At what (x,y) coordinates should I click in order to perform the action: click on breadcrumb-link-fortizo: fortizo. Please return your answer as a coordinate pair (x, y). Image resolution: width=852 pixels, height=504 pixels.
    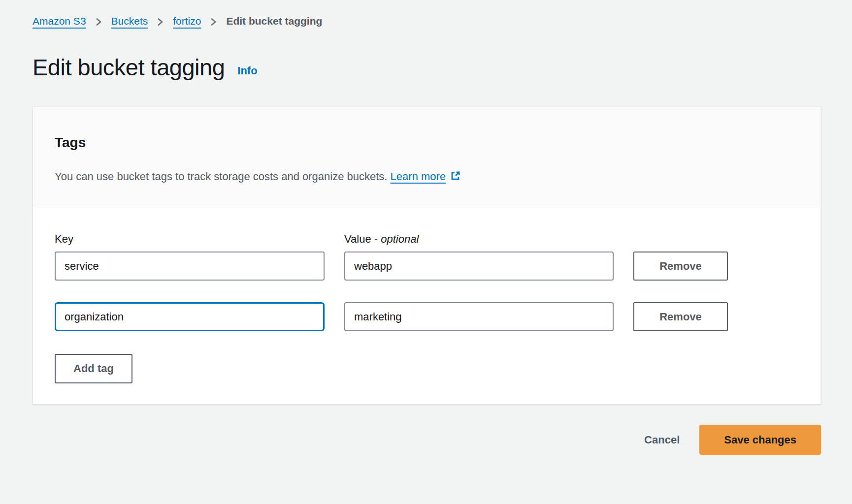
    Looking at the image, I should click on (187, 21).